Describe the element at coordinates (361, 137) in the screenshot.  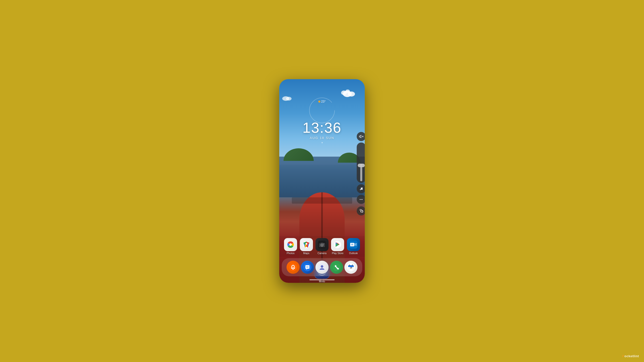
I see `mute-button` at that location.